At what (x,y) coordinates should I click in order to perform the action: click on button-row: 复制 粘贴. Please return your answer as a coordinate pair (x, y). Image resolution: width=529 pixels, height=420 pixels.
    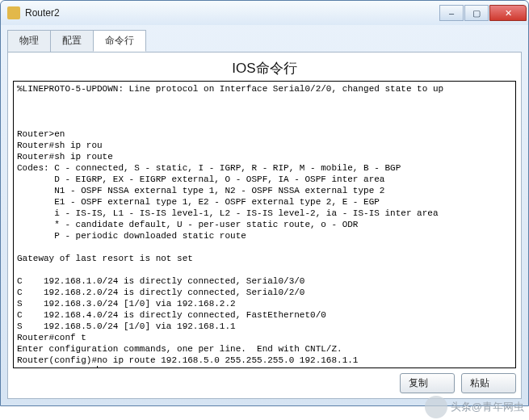
    Looking at the image, I should click on (265, 381).